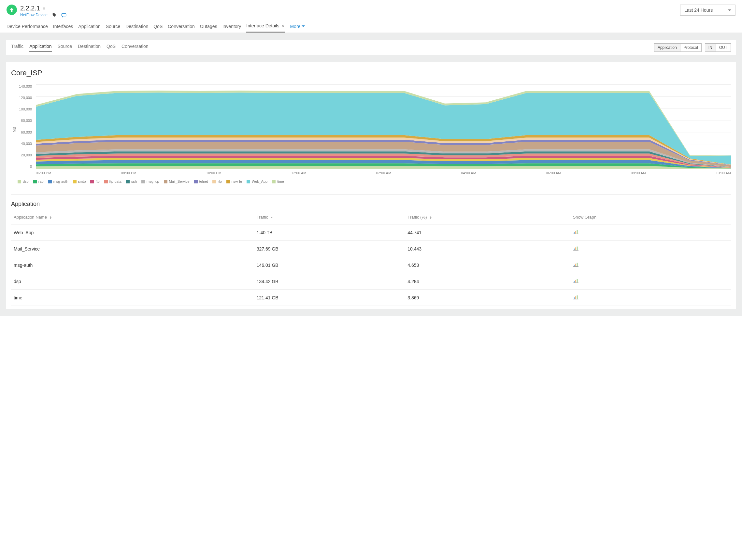 The height and width of the screenshot is (560, 742). Describe the element at coordinates (115, 182) in the screenshot. I see `legend-label: ftp-data` at that location.